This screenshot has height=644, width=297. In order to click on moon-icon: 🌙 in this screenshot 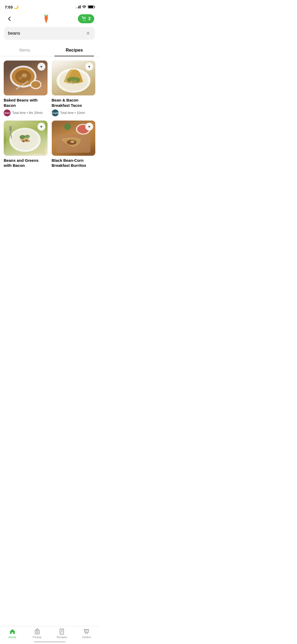, I will do `click(16, 7)`.